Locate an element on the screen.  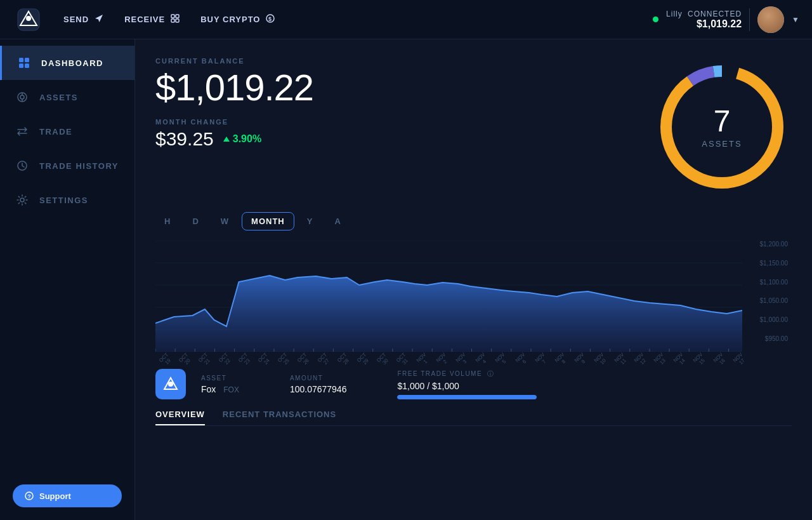
chevron-down-icon: ▼ is located at coordinates (796, 20).